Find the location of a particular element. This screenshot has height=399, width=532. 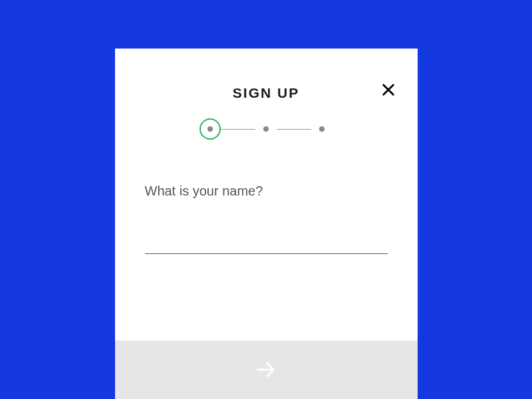

progress-stepper is located at coordinates (266, 129).